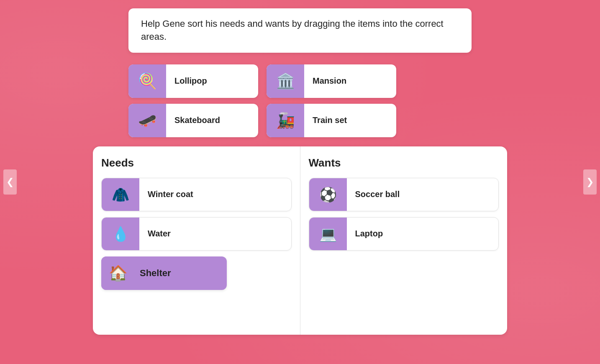 The image size is (600, 364). What do you see at coordinates (197, 234) in the screenshot?
I see `drop-item-water: 💧 Water` at bounding box center [197, 234].